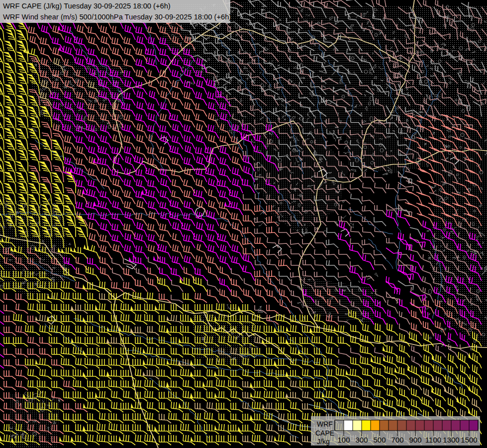 The image size is (487, 448). What do you see at coordinates (87, 6) in the screenshot?
I see `svg-text:WRF CAPE (J/kg) Tuesday 30-09-: WRF CAPE (J/kg) Tuesday 30-09-2025 18:00…` at bounding box center [87, 6].